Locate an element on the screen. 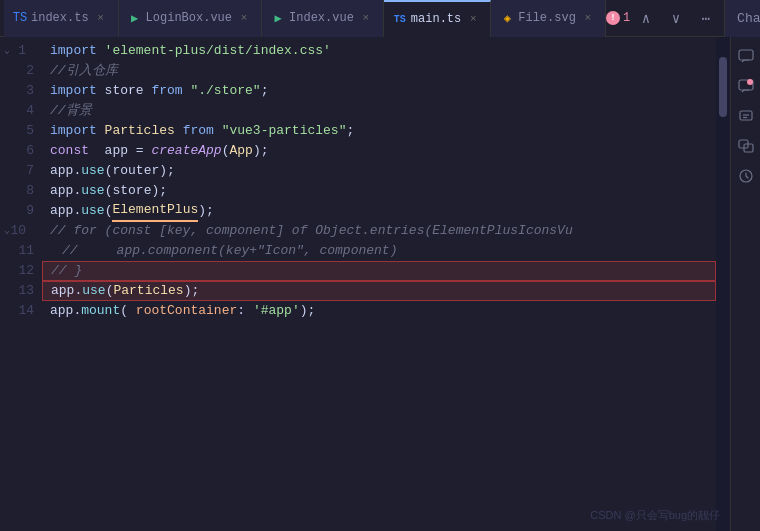  line-num-8: 8 is located at coordinates (30, 191).